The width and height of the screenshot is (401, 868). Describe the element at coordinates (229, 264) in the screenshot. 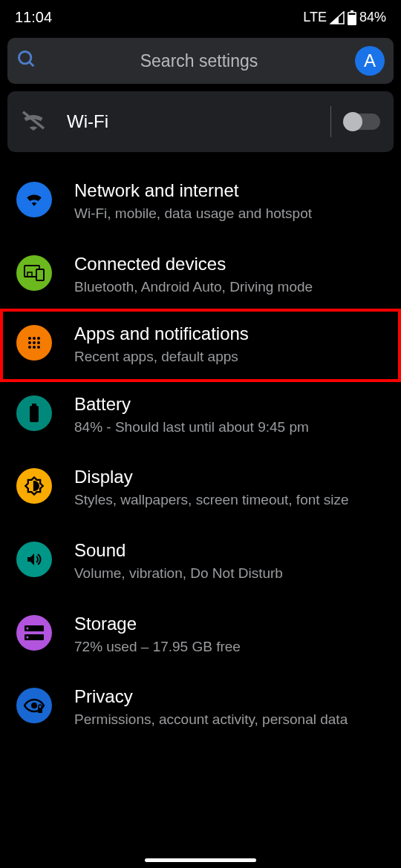

I see `setting-title: Connected devices` at that location.